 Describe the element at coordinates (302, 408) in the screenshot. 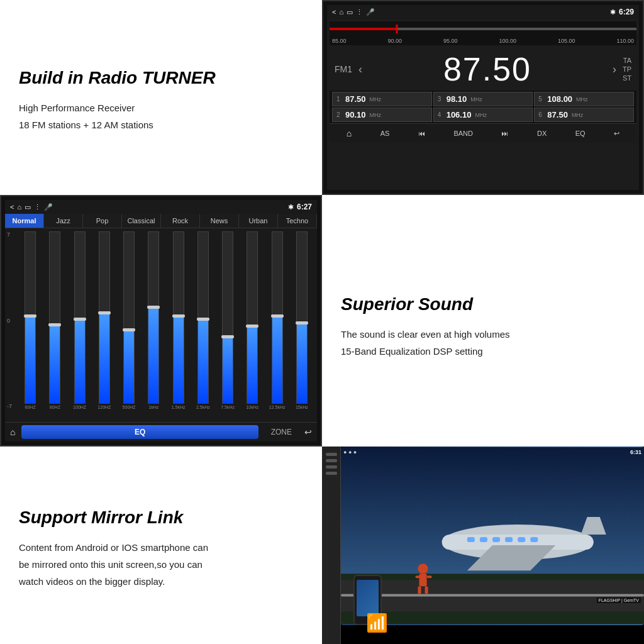

I see `eq-slider-label-11: 15kHz` at that location.